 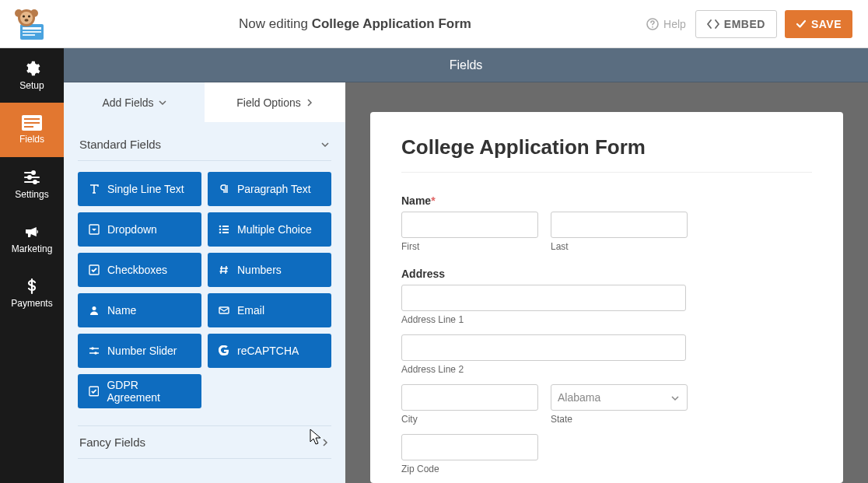 What do you see at coordinates (140, 189) in the screenshot?
I see `field-single-line-text: Single Line Text` at bounding box center [140, 189].